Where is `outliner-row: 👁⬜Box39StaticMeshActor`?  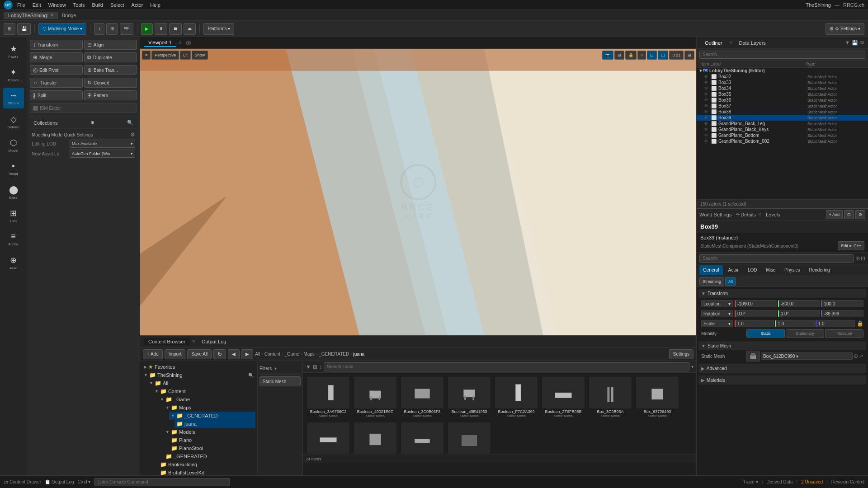 outliner-row: 👁⬜Box39StaticMeshActor is located at coordinates (782, 117).